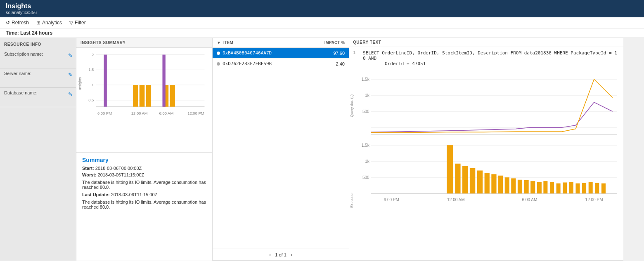  What do you see at coordinates (38, 149) in the screenshot?
I see `left-panel: RESOURCE INFO Subscription name: ✎ Serve…` at bounding box center [38, 149].